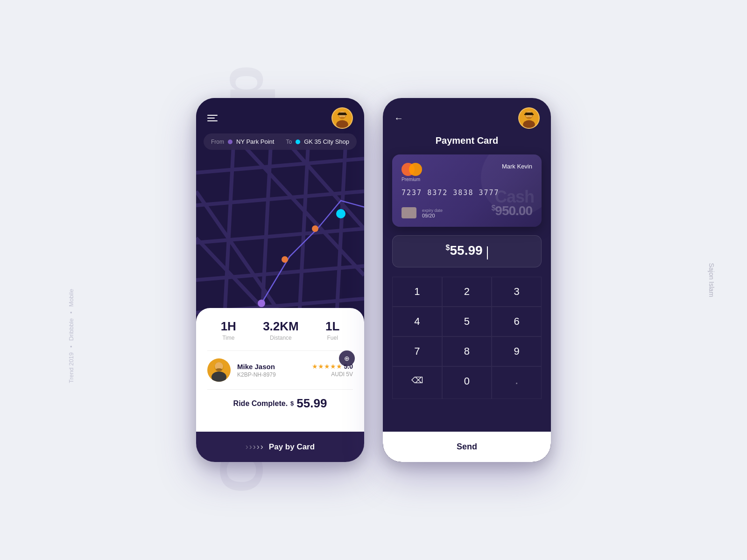 The image size is (747, 560). What do you see at coordinates (271, 371) in the screenshot?
I see `driver-info: Mike Jason K2BP-NH-8979` at bounding box center [271, 371].